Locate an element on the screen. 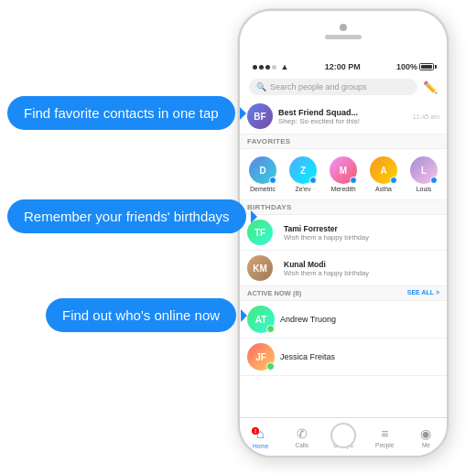 The width and height of the screenshot is (476, 473). speaker-bar is located at coordinates (343, 37).